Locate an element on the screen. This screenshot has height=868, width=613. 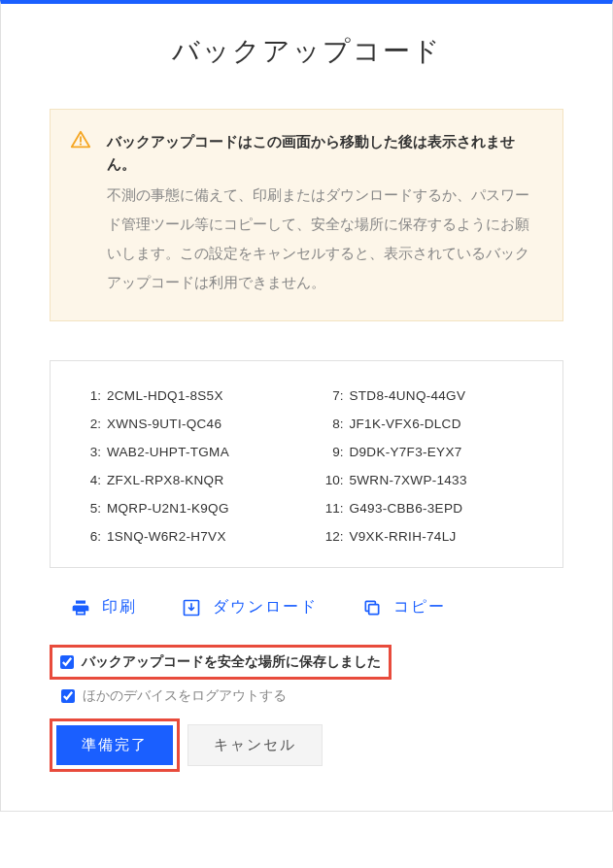
highlight-ready-button: 準備完了 is located at coordinates (115, 746).